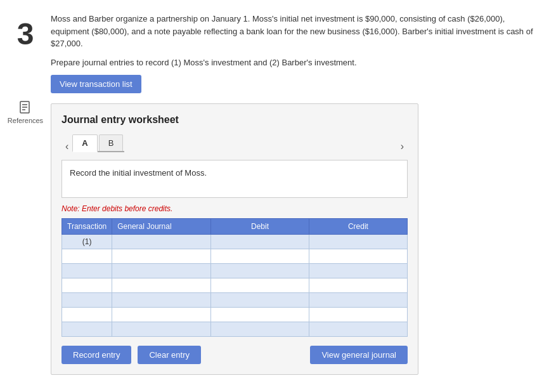  What do you see at coordinates (235, 120) in the screenshot?
I see `worksheet-title: Journal entry worksheet` at bounding box center [235, 120].